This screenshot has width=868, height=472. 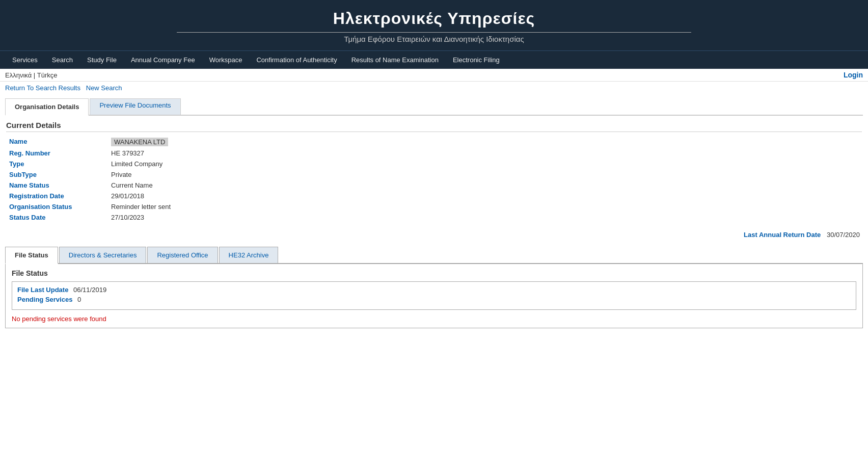 What do you see at coordinates (844, 234) in the screenshot?
I see `last-annual-return-value: 30/07/2020` at bounding box center [844, 234].